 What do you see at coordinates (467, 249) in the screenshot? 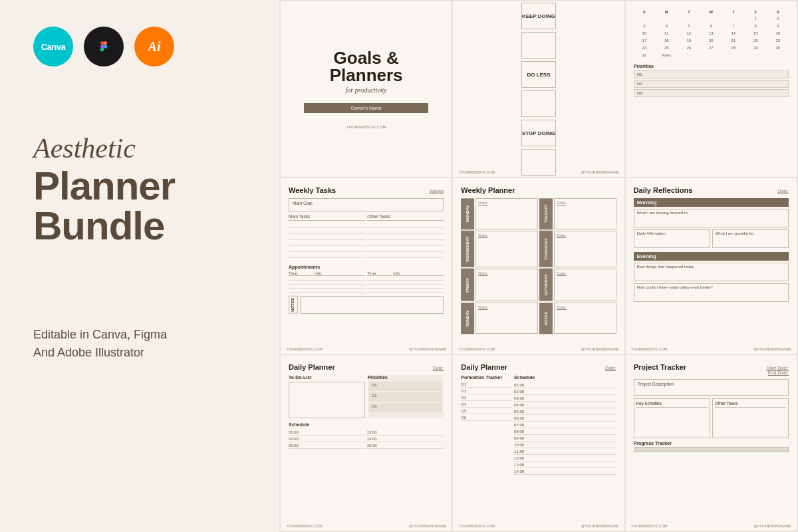
I see `wednesday-label: WEDNESDAY` at bounding box center [467, 249].